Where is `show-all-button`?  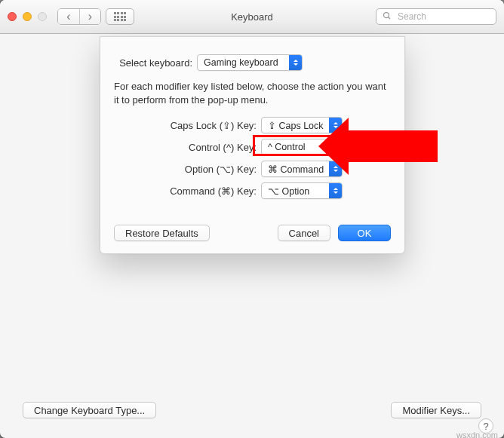 show-all-button is located at coordinates (120, 17).